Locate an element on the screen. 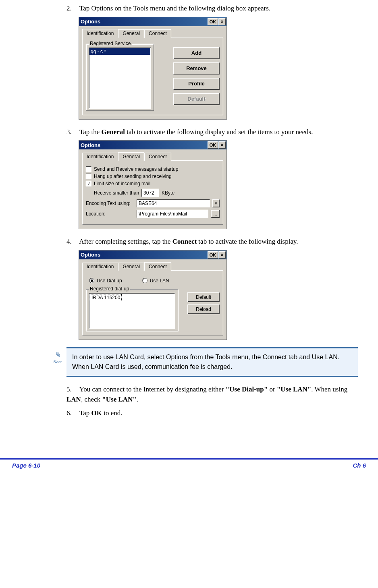 Image resolution: width=378 pixels, height=588 pixels. options-dialog-general: Options OK × Identification General Conn… is located at coordinates (153, 184).